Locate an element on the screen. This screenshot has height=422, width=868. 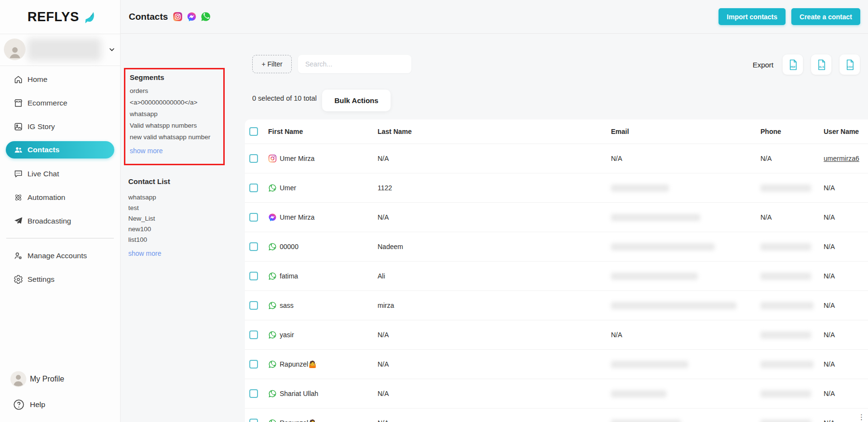
contact-list-item: list100 is located at coordinates (149, 240).